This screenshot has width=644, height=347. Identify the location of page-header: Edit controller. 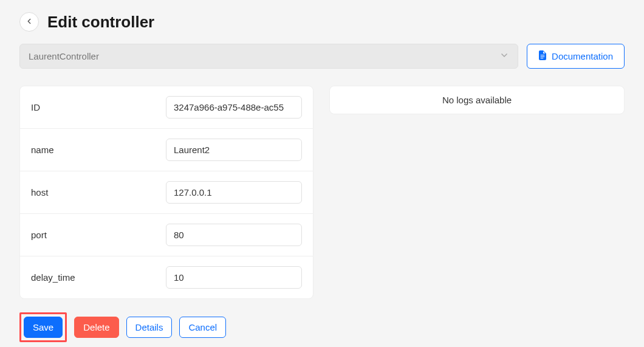
(322, 22).